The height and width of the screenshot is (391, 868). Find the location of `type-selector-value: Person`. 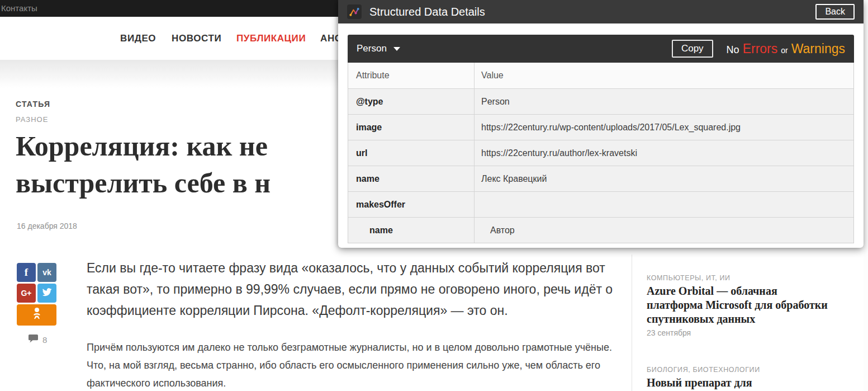

type-selector-value: Person is located at coordinates (372, 49).